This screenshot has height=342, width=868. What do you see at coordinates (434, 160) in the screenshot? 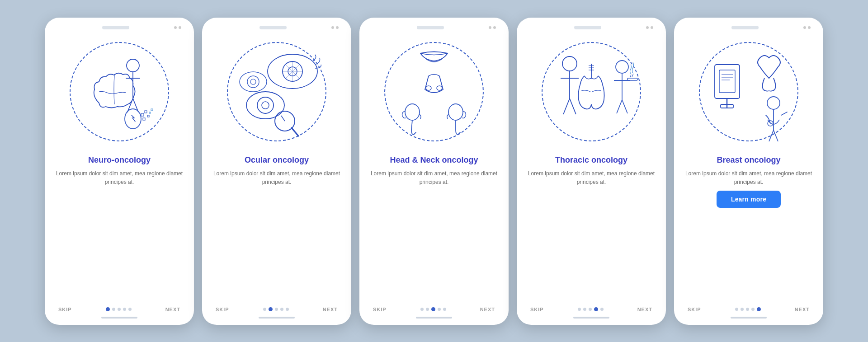
I see `card-title-3: Head & Neck oncology` at bounding box center [434, 160].